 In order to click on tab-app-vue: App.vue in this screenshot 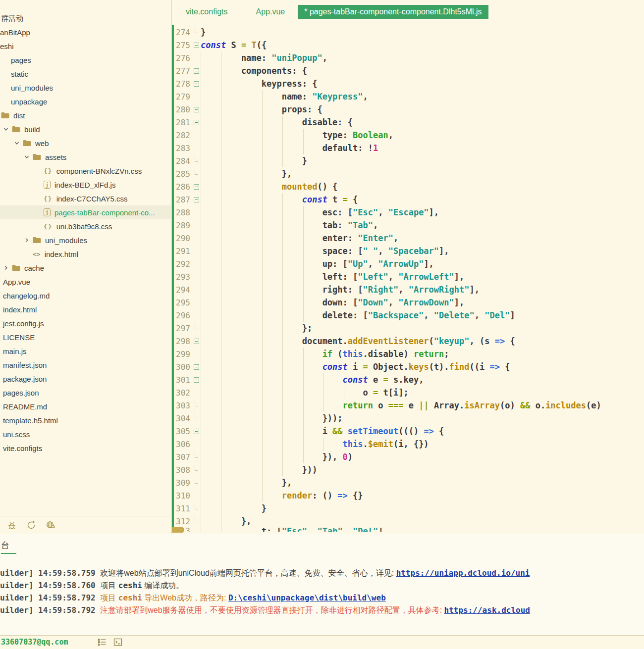, I will do `click(270, 12)`.